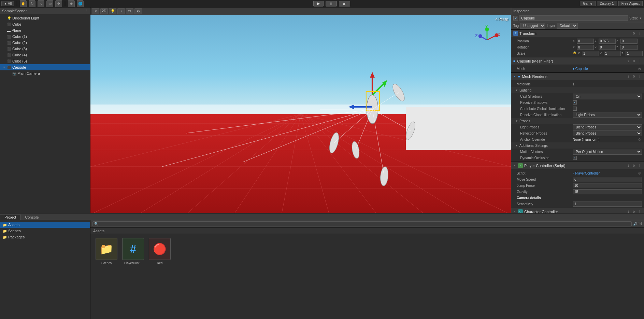 This screenshot has height=319, width=644. I want to click on display-label: Display 1, so click(607, 3).